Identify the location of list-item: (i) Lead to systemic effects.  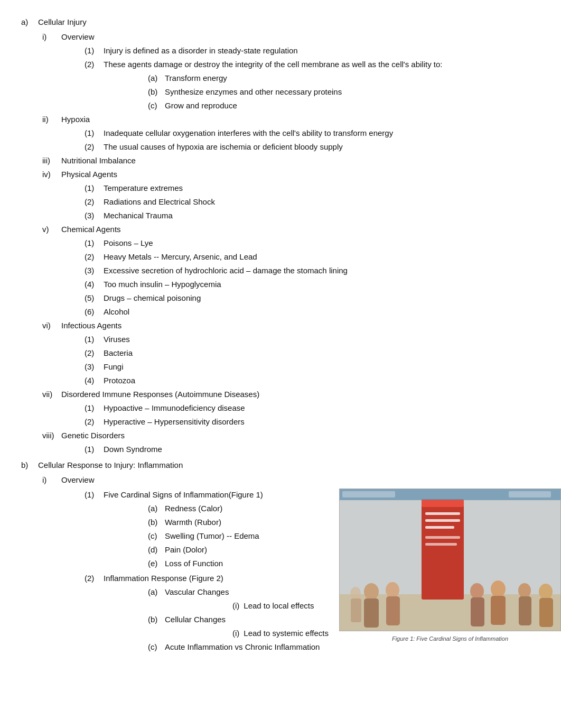
(280, 633).